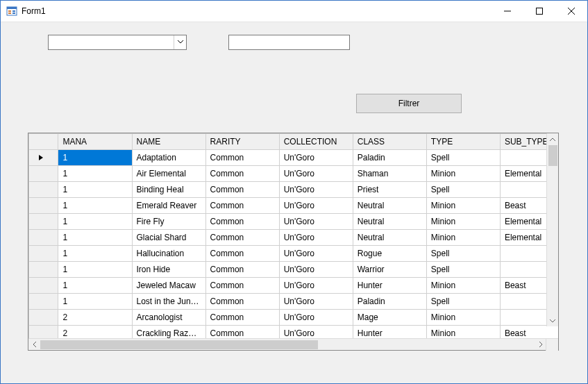 The height and width of the screenshot is (384, 588). Describe the element at coordinates (242, 142) in the screenshot. I see `column-header-rarity: RARITY` at that location.